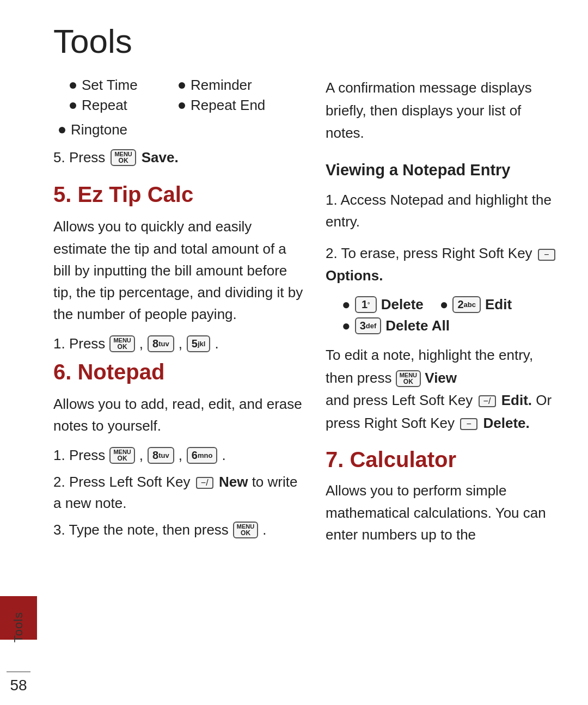 This screenshot has height=705, width=588. I want to click on bullet-label: Set Time, so click(110, 85).